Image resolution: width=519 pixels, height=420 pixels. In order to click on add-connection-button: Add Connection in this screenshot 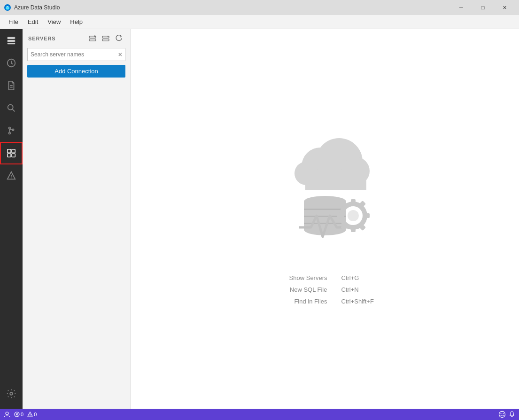, I will do `click(76, 71)`.